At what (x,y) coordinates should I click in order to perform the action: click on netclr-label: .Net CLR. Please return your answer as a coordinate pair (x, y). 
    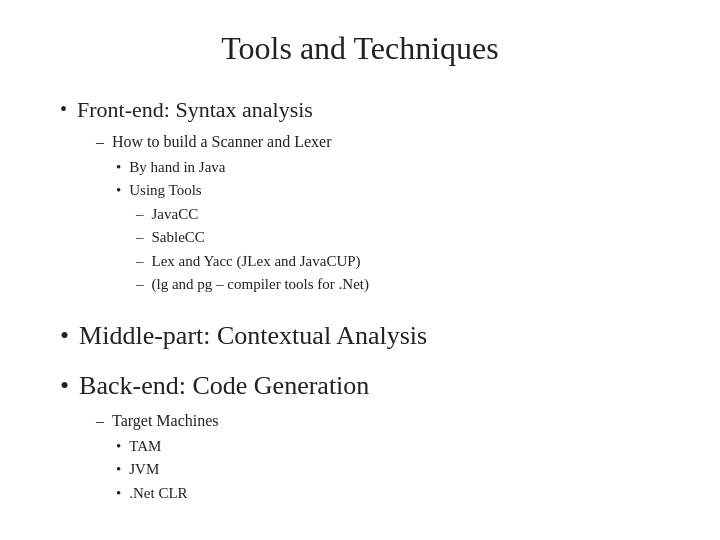
    Looking at the image, I should click on (158, 494).